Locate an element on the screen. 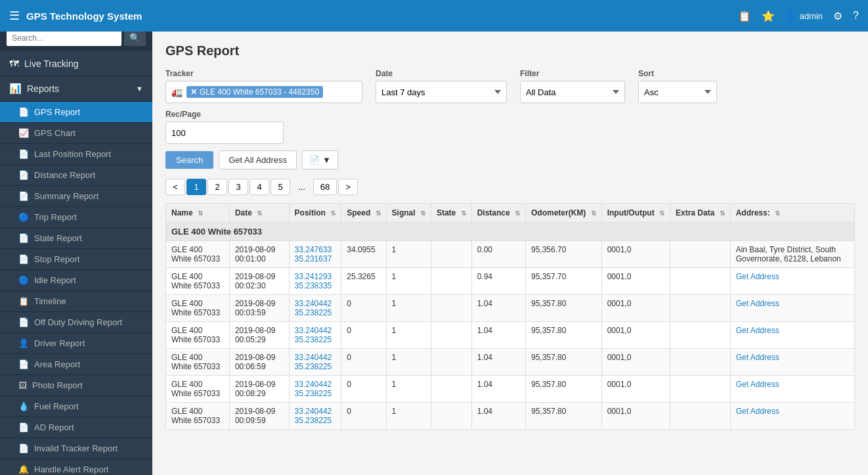  sidebar-item-label: GPS Report is located at coordinates (57, 112).